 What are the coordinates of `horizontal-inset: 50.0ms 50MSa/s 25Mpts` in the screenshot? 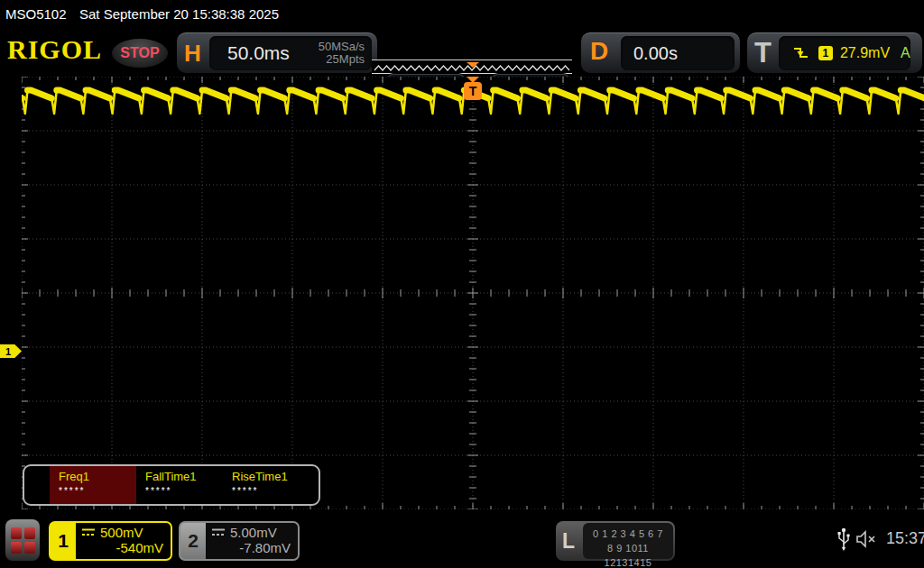 It's located at (291, 53).